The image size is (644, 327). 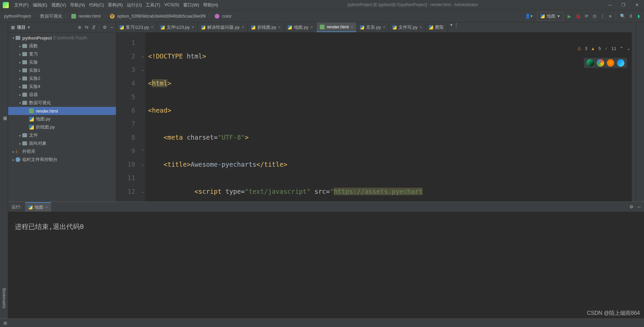 I want to click on debug-button: 🐞, so click(x=578, y=16).